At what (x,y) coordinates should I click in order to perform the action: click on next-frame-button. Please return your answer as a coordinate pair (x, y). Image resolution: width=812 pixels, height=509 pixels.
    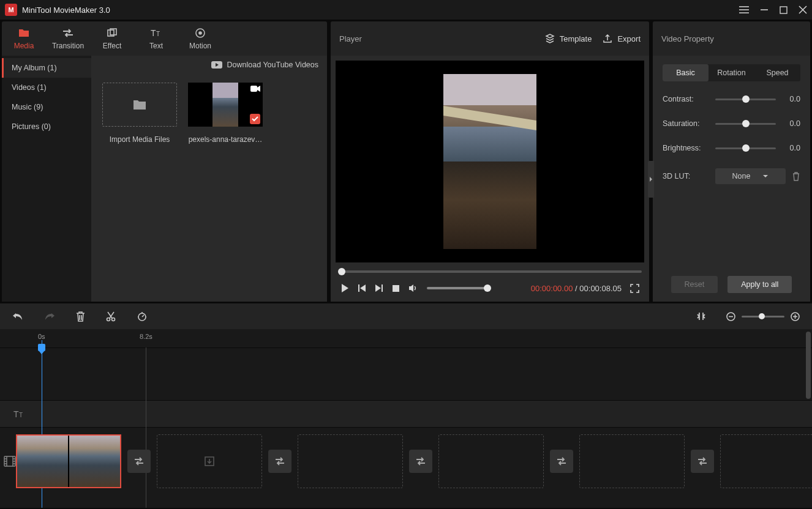
    Looking at the image, I should click on (379, 288).